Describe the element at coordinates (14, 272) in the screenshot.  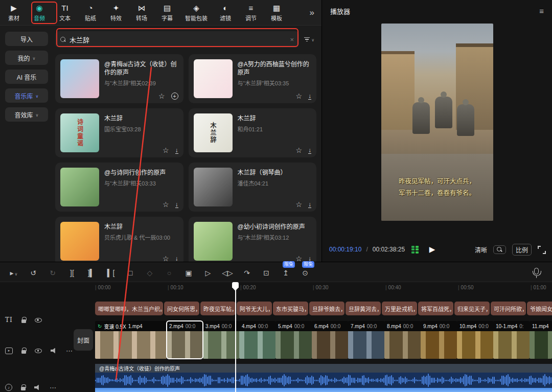
I see `select-tool-icon: ▸∨` at that location.